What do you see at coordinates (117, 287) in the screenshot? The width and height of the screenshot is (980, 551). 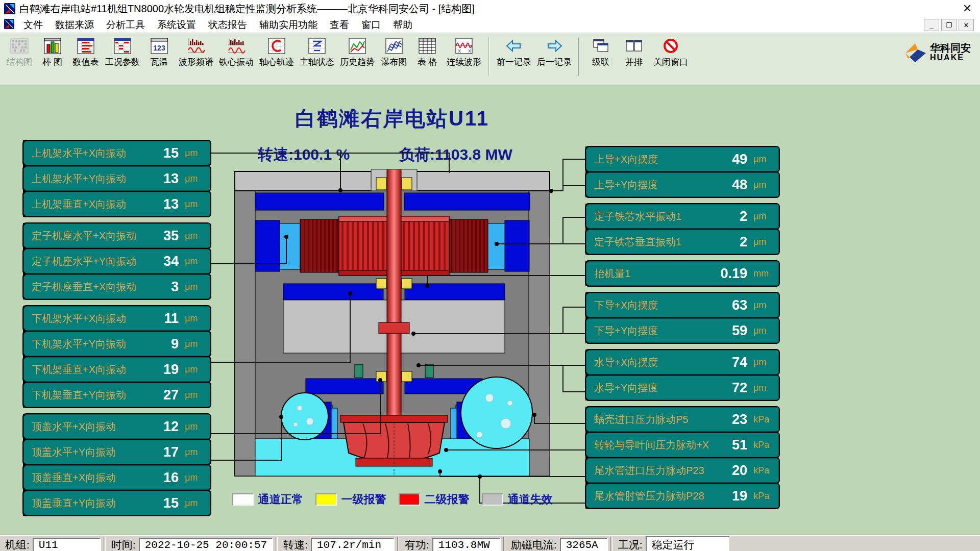 I see `meas-box: 定子机座垂直+X向振动3μm` at bounding box center [117, 287].